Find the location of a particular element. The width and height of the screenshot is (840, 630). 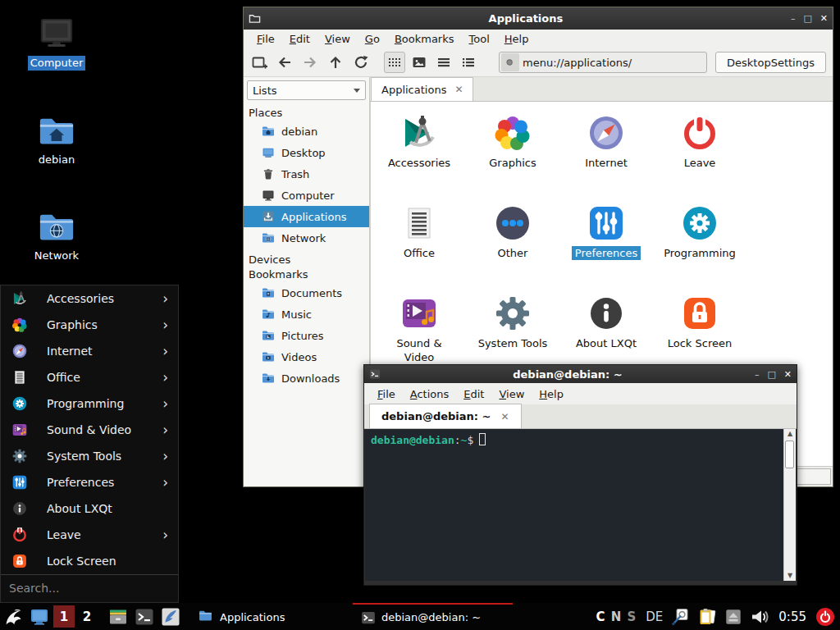

task-label: Applications is located at coordinates (253, 617).